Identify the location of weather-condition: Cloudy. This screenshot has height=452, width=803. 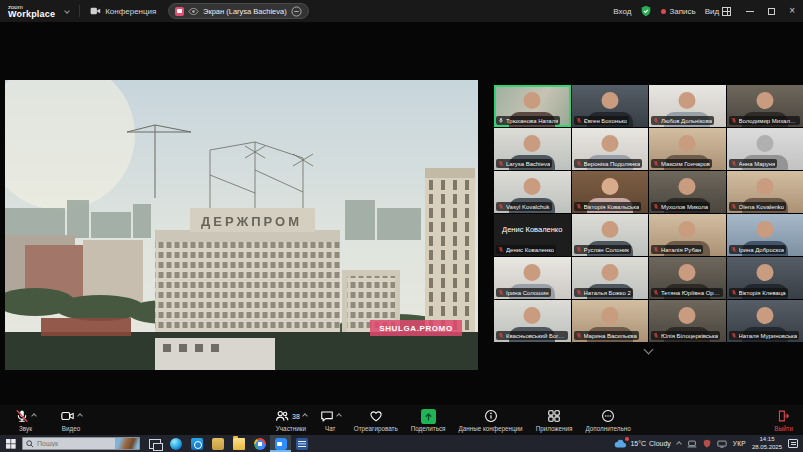
(660, 444).